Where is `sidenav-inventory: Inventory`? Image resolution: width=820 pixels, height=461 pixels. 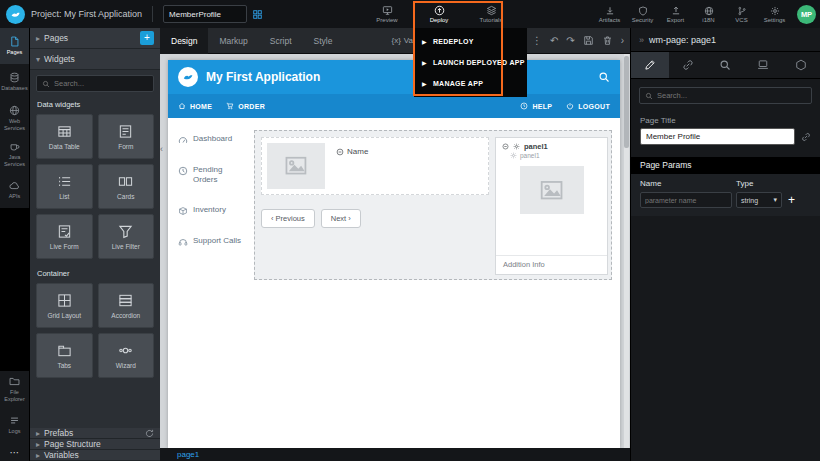
sidenav-inventory: Inventory is located at coordinates (210, 210).